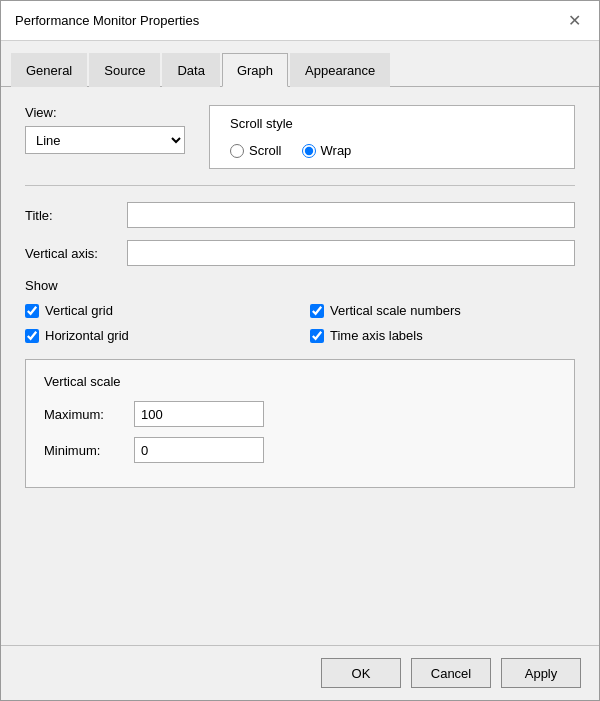  Describe the element at coordinates (392, 150) in the screenshot. I see `scroll-radio-row: Scroll Wrap` at that location.